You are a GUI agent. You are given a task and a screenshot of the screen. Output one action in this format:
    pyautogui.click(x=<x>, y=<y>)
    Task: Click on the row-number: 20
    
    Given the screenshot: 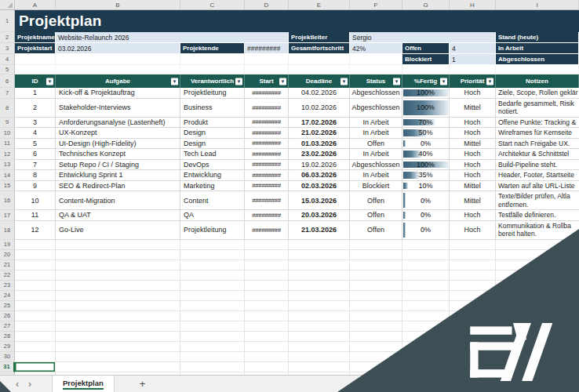 What is the action you would take?
    pyautogui.click(x=8, y=256)
    